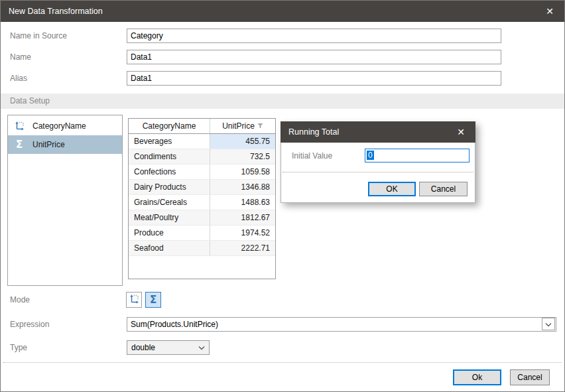 This screenshot has width=565, height=392. What do you see at coordinates (202, 248) in the screenshot?
I see `table-row: Seafood 2222.71` at bounding box center [202, 248].